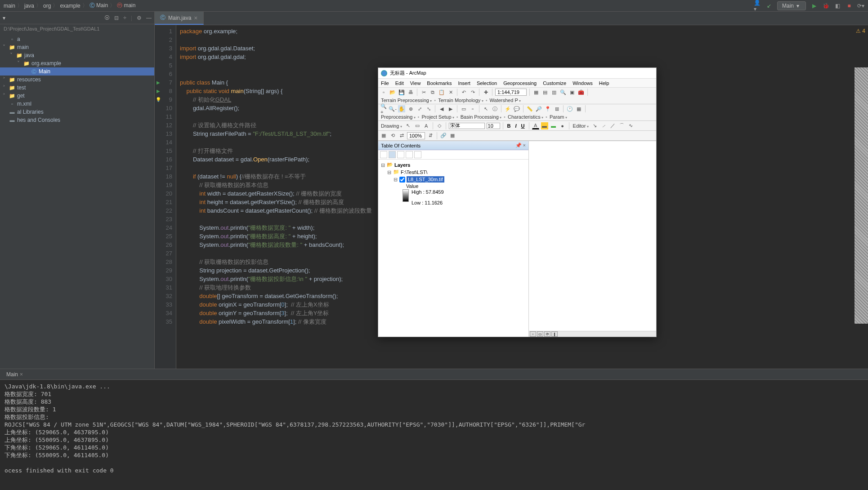 The image size is (868, 490). I want to click on zoom-in-icon: 🔍+, so click(384, 109).